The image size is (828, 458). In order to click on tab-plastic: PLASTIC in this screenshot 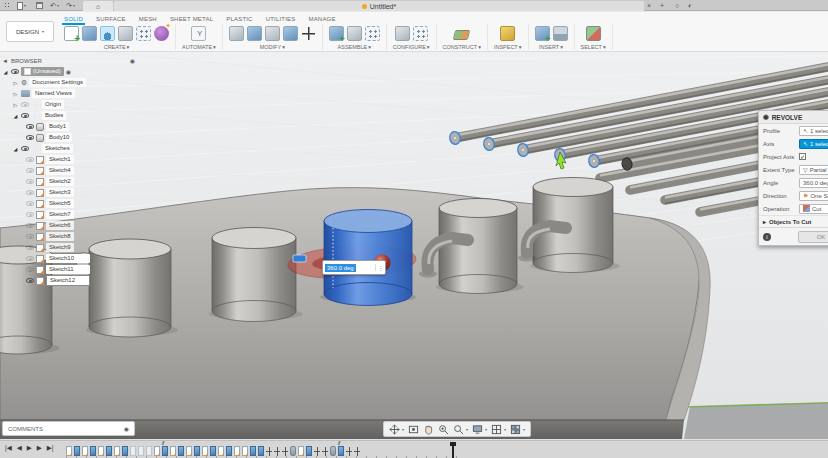, I will do `click(239, 19)`.